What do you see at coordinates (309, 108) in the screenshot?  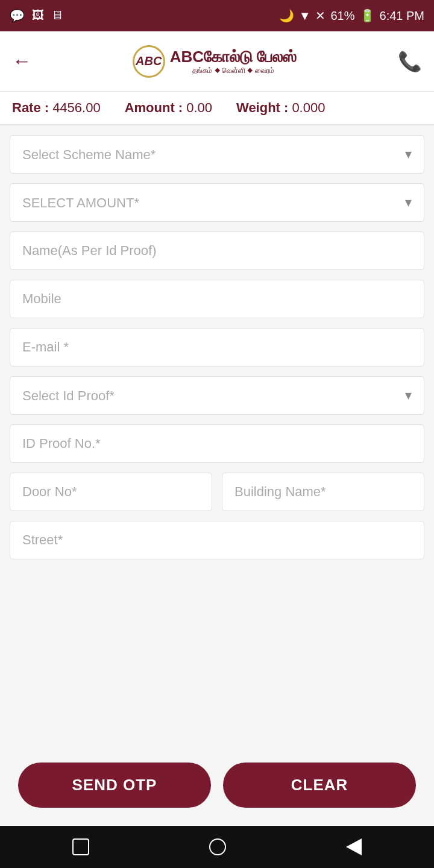 I see `weight-value: 0.000` at bounding box center [309, 108].